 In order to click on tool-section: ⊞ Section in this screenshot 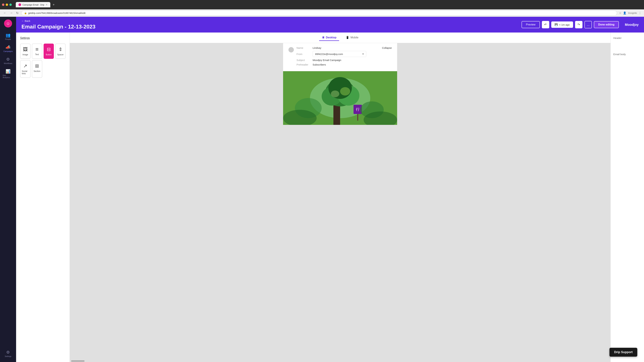, I will do `click(37, 69)`.